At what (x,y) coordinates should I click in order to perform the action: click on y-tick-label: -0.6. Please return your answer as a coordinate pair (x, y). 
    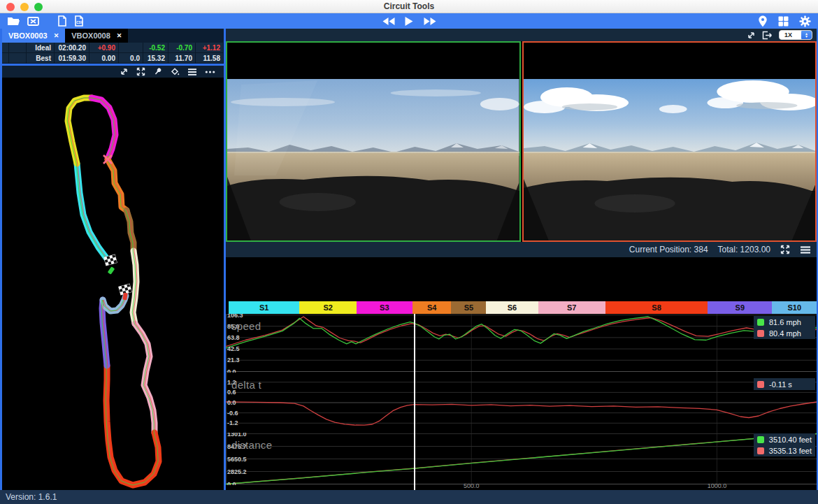
    Looking at the image, I should click on (233, 413).